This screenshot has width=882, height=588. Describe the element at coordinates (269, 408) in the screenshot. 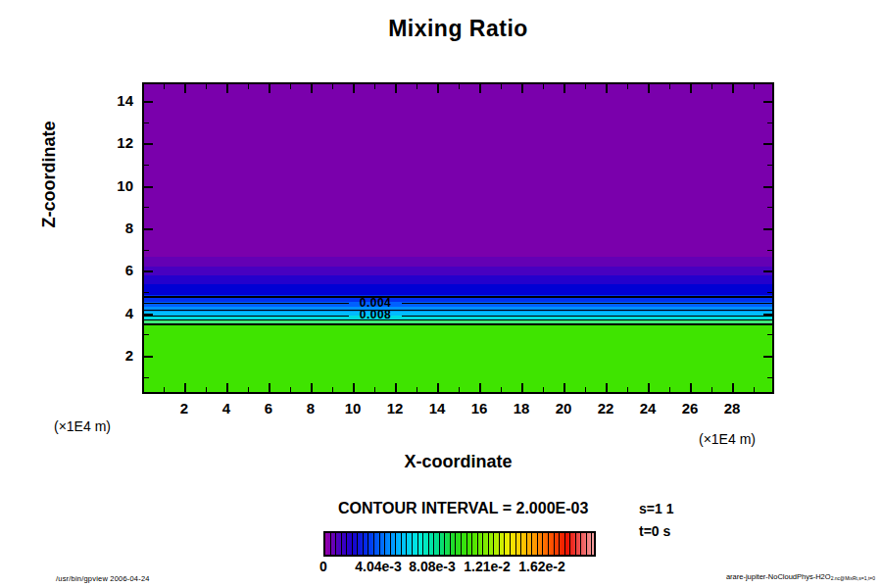

I see `x-tick-label: 6` at that location.